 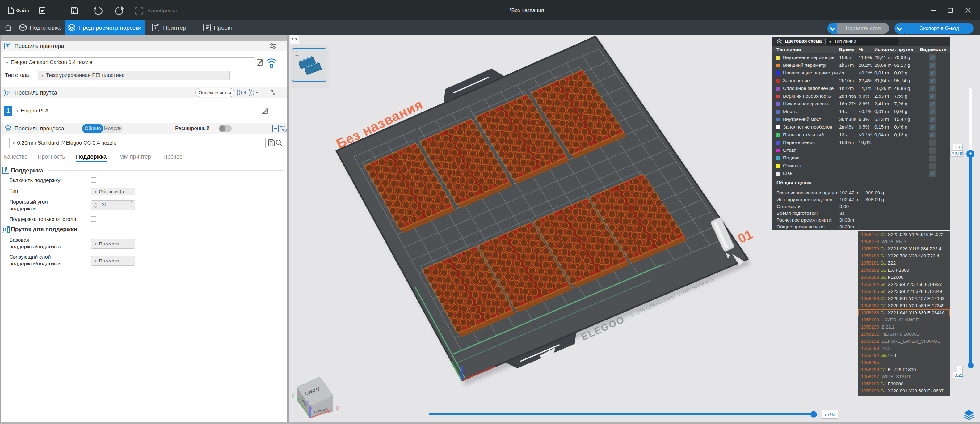 I want to click on svg-text: x, so click(x=337, y=408).